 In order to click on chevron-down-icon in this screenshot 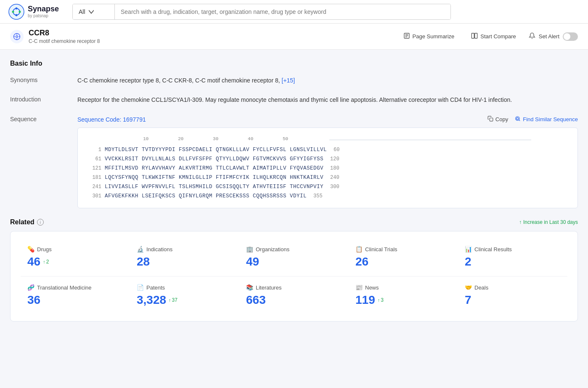, I will do `click(91, 12)`.